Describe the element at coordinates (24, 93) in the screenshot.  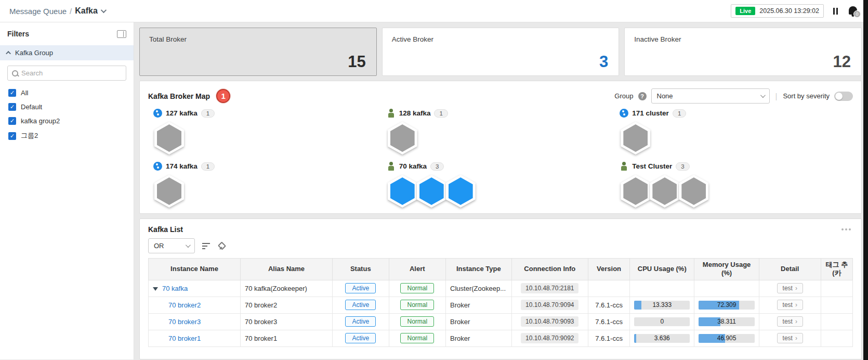
I see `checkbox-label: All` at that location.